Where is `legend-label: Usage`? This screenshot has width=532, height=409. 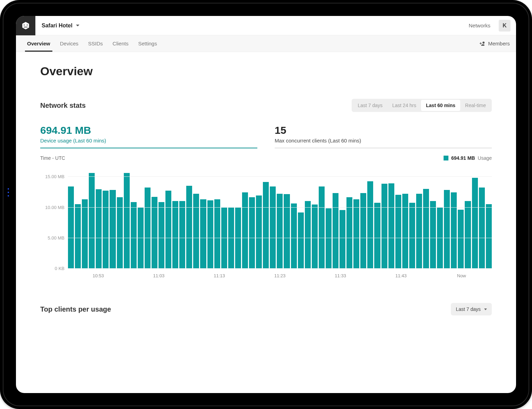
legend-label: Usage is located at coordinates (485, 158).